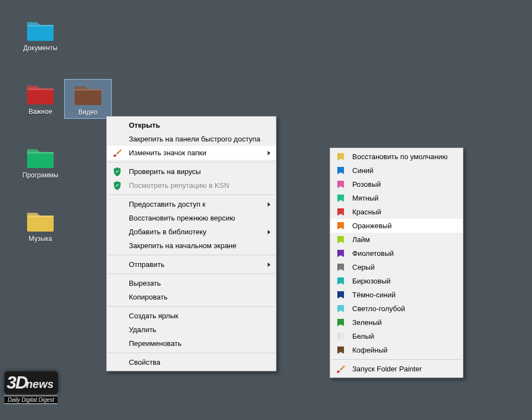 This screenshot has height=420, width=532. I want to click on menu-item: Розовый, so click(397, 185).